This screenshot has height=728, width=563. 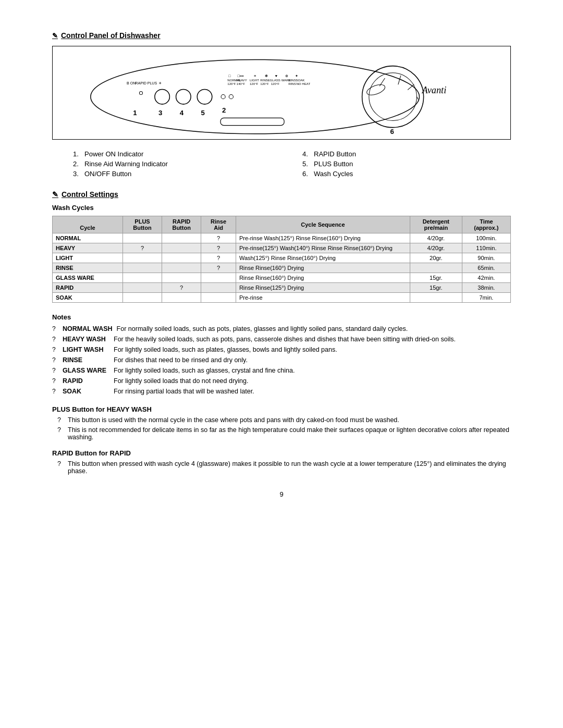 I want to click on rapid-button-title: RAPID Button for RAPID, so click(x=282, y=453).